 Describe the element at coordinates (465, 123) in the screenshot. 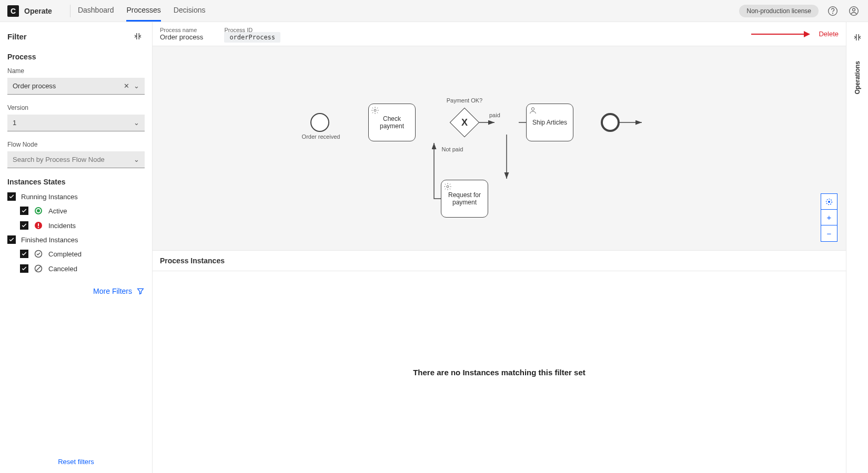

I see `exclusive-gateway: X` at that location.